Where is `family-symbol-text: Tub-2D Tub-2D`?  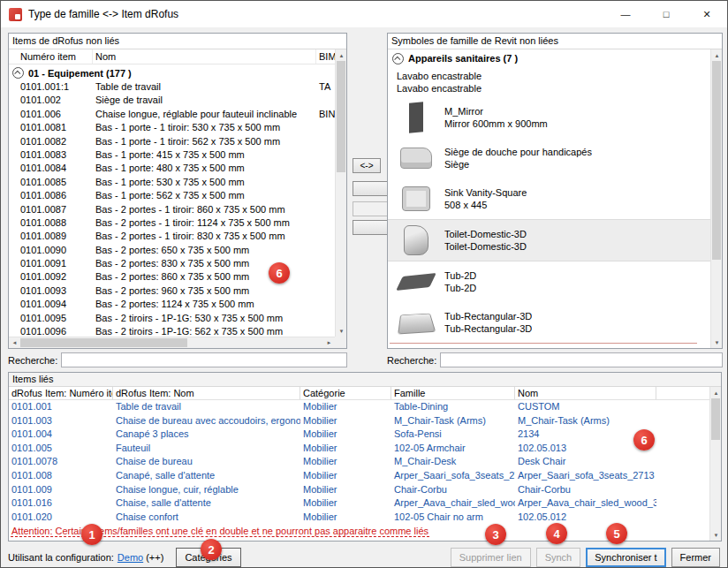
family-symbol-text: Tub-2D Tub-2D is located at coordinates (460, 282).